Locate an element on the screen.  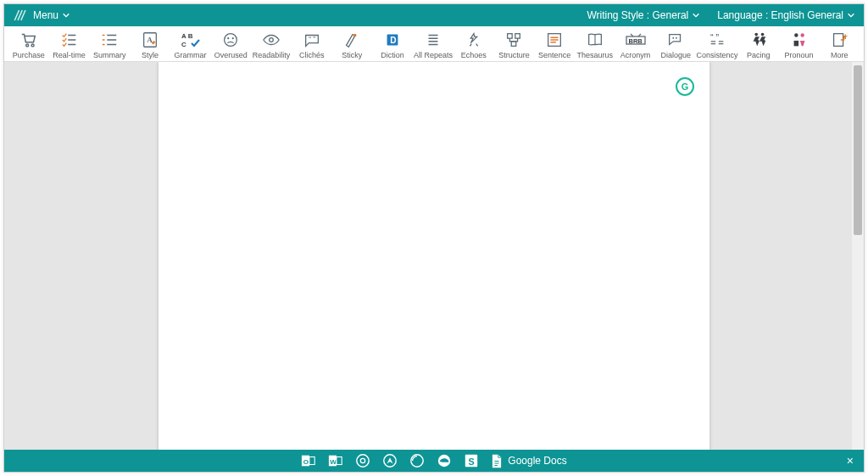
svg-text: A B is located at coordinates (187, 36).